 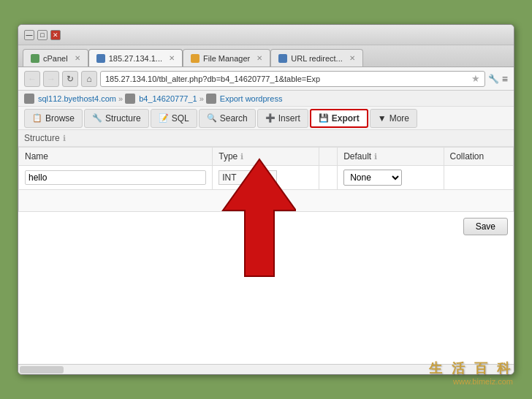 I want to click on tab-urlredirect-label: URL redirect..., so click(x=317, y=58).